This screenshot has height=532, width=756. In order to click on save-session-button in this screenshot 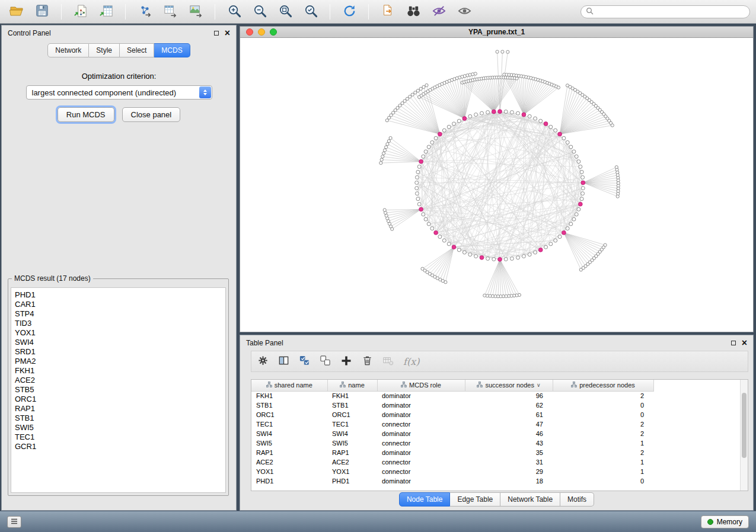, I will do `click(42, 12)`.